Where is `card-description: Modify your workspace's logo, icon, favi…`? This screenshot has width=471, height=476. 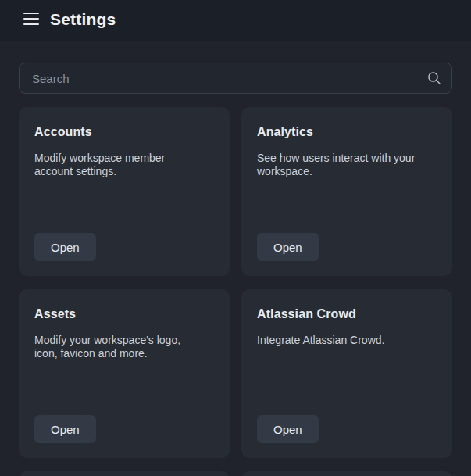 card-description: Modify your workspace's logo, icon, favi… is located at coordinates (119, 347).